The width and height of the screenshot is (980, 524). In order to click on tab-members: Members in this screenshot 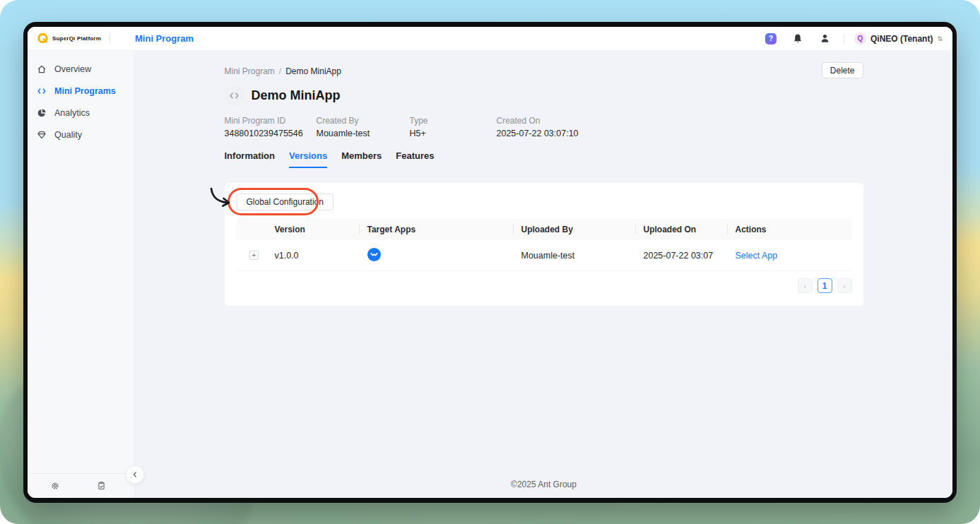, I will do `click(362, 160)`.